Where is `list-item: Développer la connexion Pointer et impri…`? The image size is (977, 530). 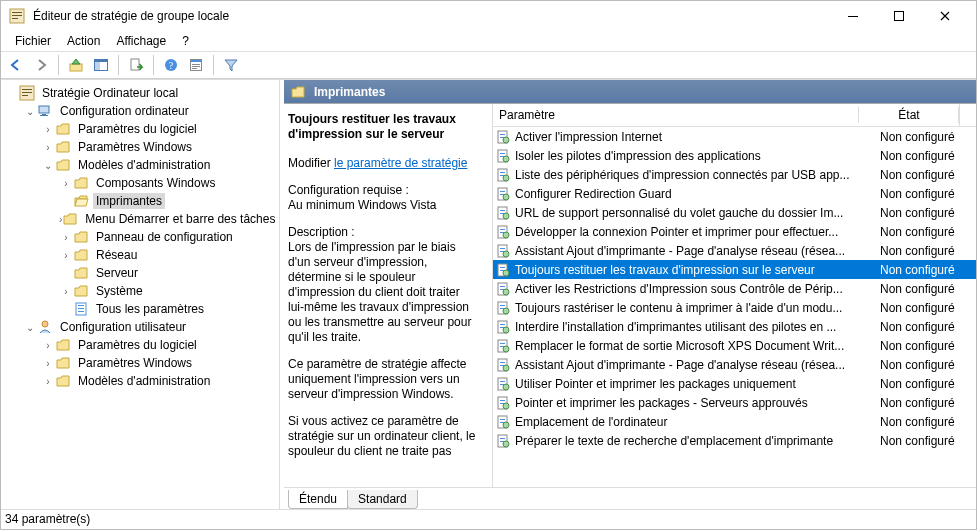 list-item: Développer la connexion Pointer et impri… is located at coordinates (734, 232).